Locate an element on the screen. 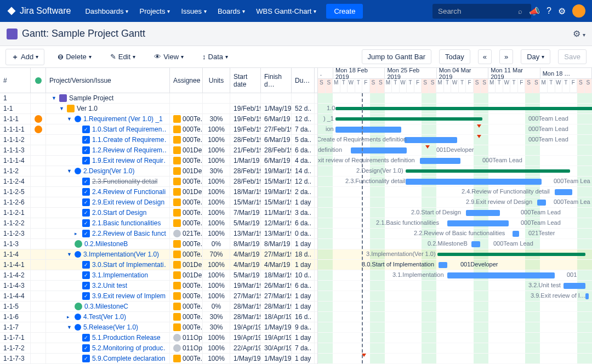 The image size is (592, 364). col-units-header: Units is located at coordinates (217, 80).